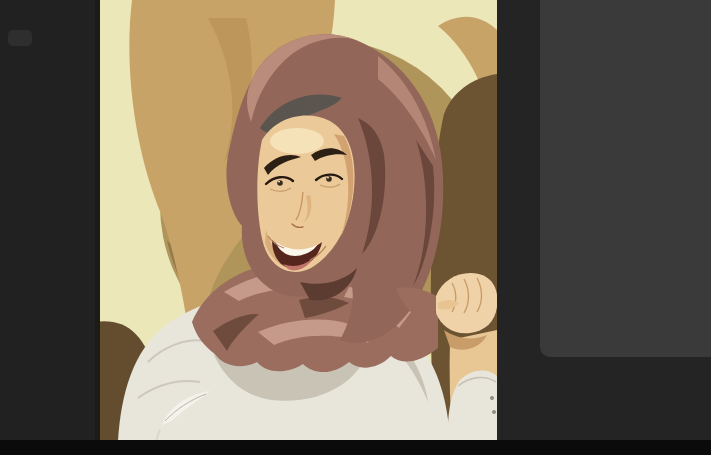 This screenshot has height=455, width=711. Describe the element at coordinates (48, 220) in the screenshot. I see `left-toolbar` at that location.